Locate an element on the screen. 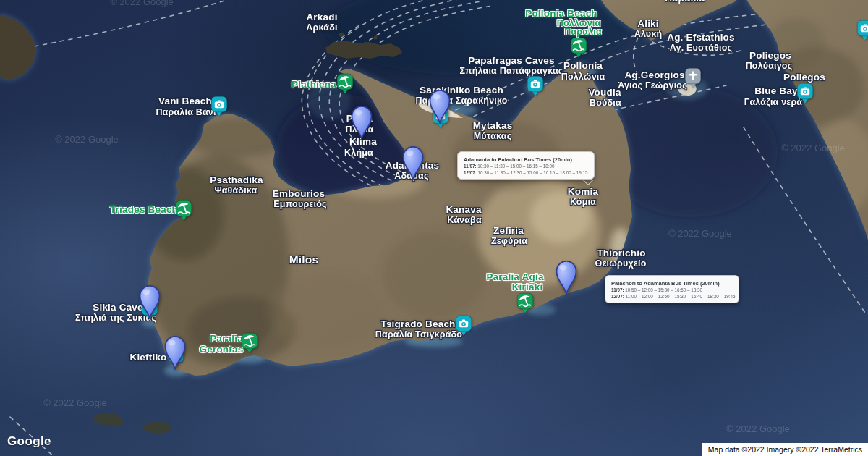 The height and width of the screenshot is (456, 868). kleftiko-pin is located at coordinates (175, 352).